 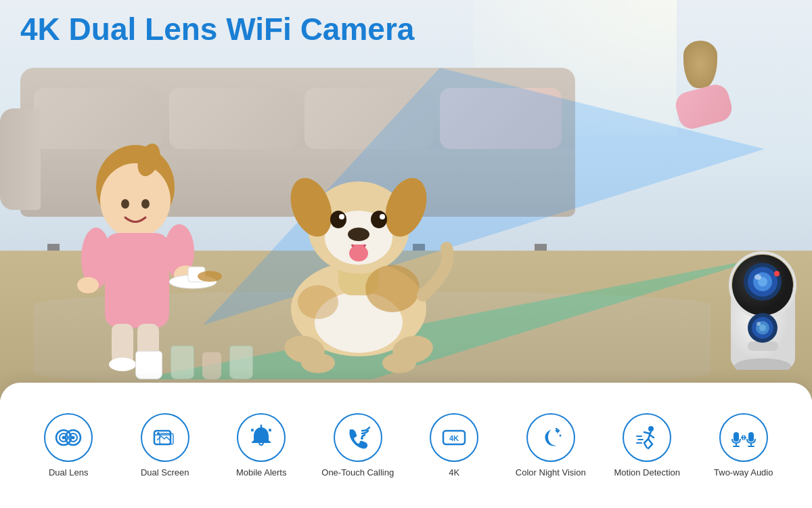 I want to click on alert-bell-icon, so click(x=261, y=438).